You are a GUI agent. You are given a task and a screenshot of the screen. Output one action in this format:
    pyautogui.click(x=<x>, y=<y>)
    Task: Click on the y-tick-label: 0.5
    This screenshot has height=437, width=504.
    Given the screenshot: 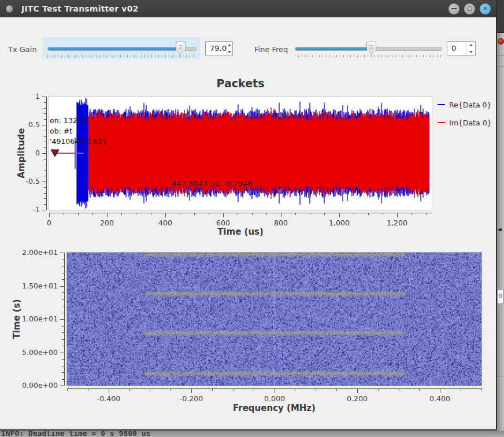 What is the action you would take?
    pyautogui.click(x=20, y=125)
    